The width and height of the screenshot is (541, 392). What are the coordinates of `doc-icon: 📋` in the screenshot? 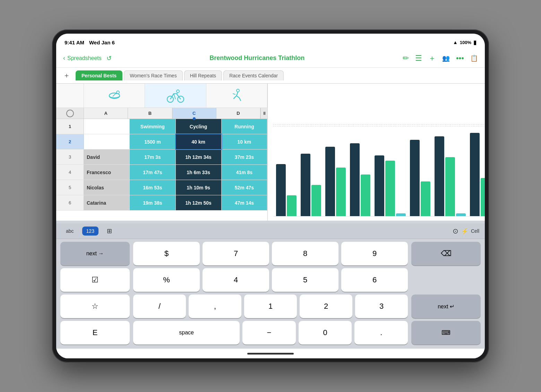 It's located at (474, 58).